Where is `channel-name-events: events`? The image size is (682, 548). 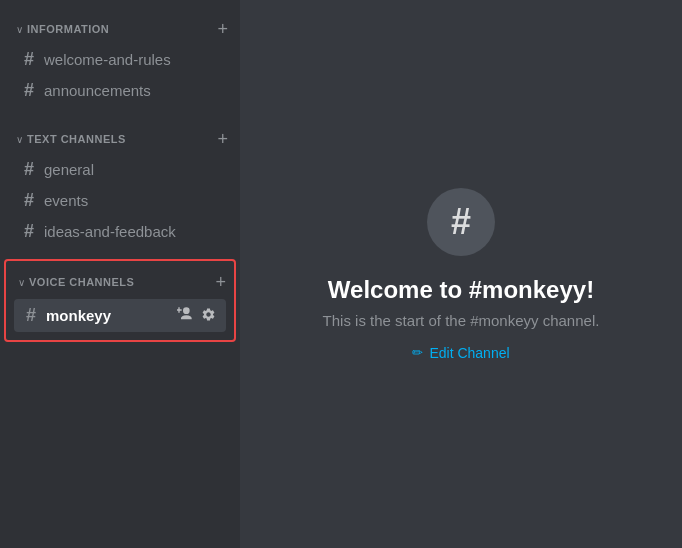
channel-name-events: events is located at coordinates (132, 200).